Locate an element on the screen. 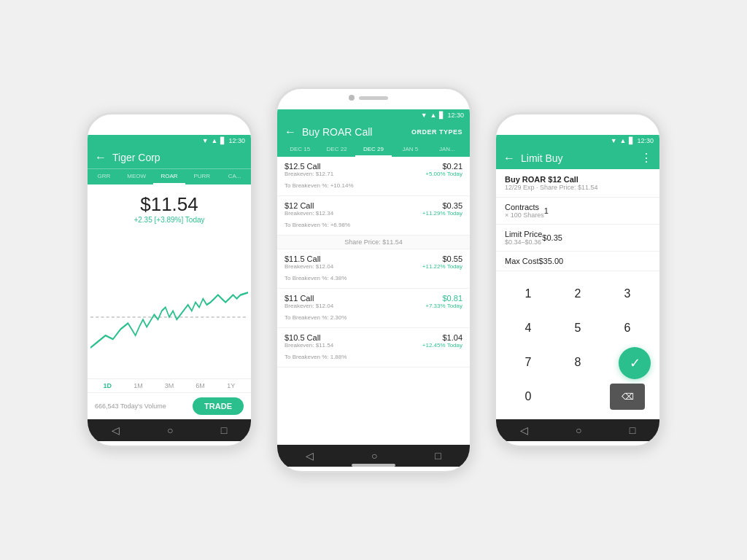 This screenshot has height=560, width=747. time-tab-1m: 1M is located at coordinates (138, 386).